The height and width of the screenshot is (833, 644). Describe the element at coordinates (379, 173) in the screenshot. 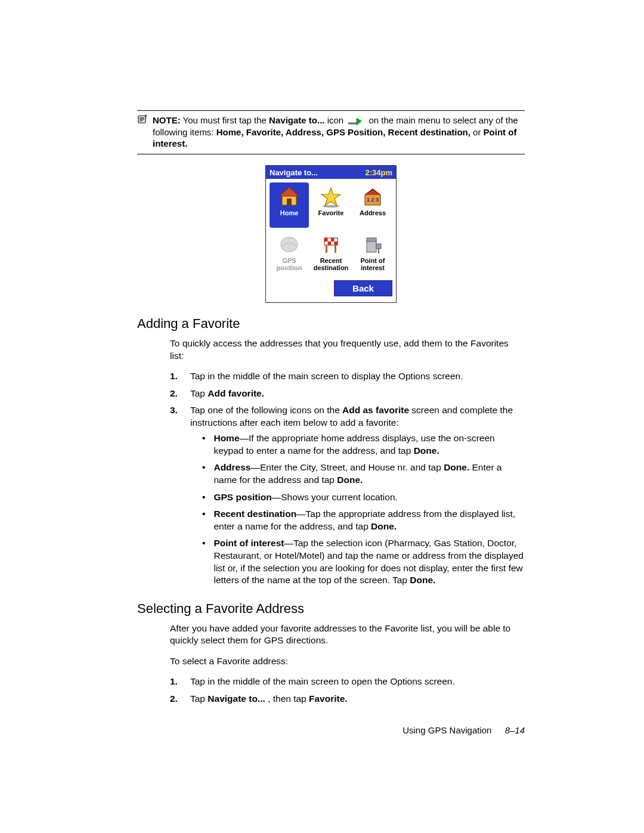

I see `device-time: 2:34pm` at that location.